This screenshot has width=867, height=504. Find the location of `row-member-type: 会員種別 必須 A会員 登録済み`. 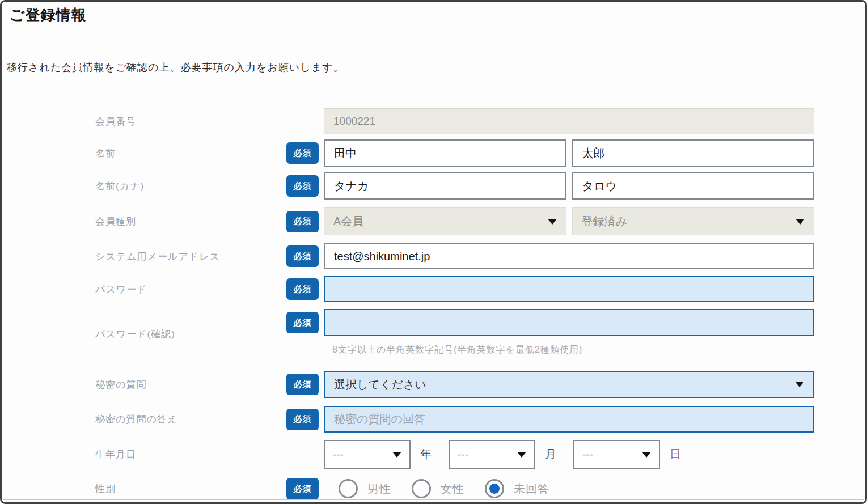

row-member-type: 会員種別 必須 A会員 登録済み is located at coordinates (433, 221).